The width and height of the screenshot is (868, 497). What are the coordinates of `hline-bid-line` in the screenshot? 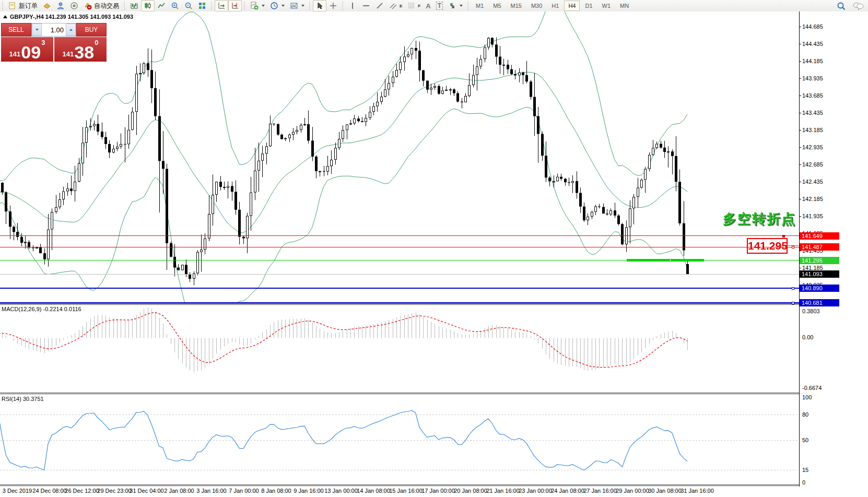 It's located at (400, 275).